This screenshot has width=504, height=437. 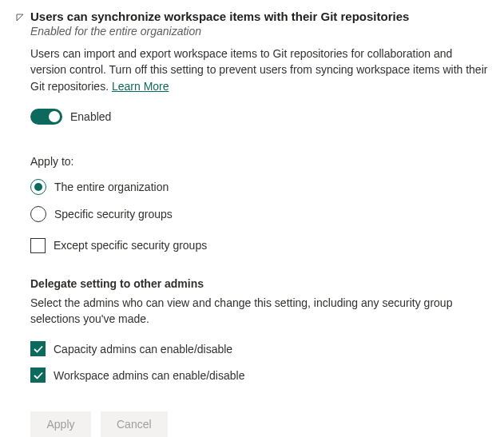 What do you see at coordinates (141, 86) in the screenshot?
I see `learn-more-link: Learn More` at bounding box center [141, 86].